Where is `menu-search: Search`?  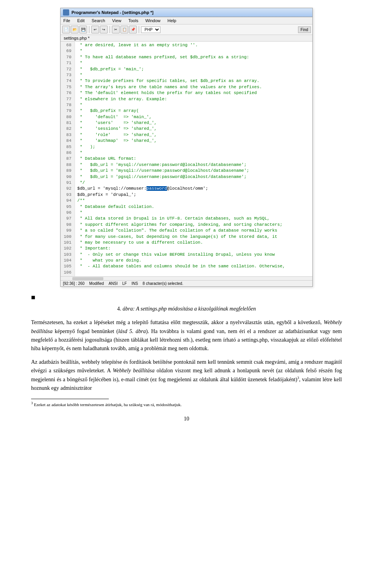
menu-search: Search is located at coordinates (99, 21).